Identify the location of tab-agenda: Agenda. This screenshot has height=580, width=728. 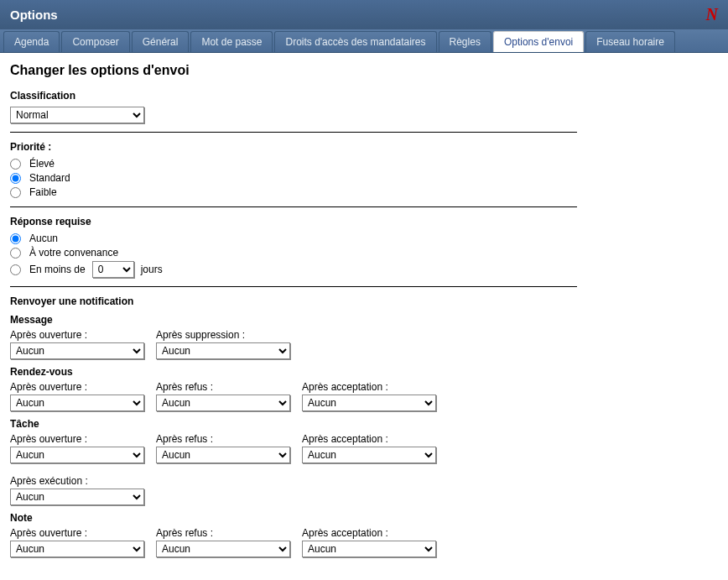
(32, 42).